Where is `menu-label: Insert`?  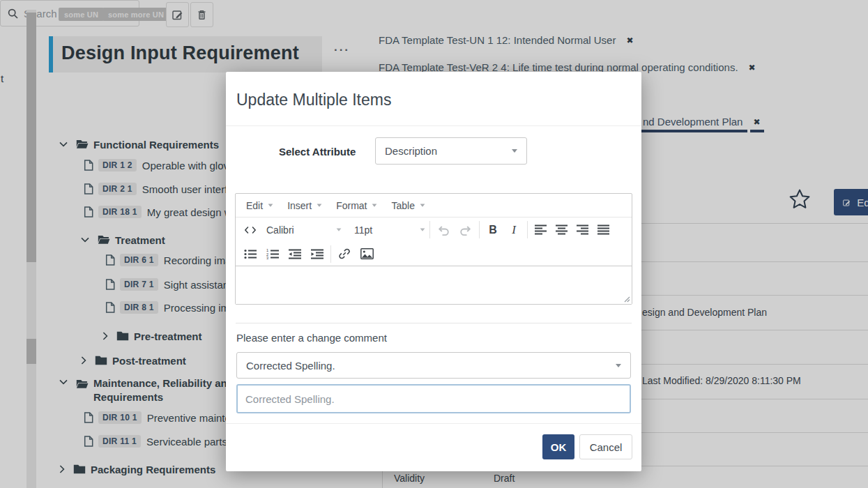 menu-label: Insert is located at coordinates (300, 206).